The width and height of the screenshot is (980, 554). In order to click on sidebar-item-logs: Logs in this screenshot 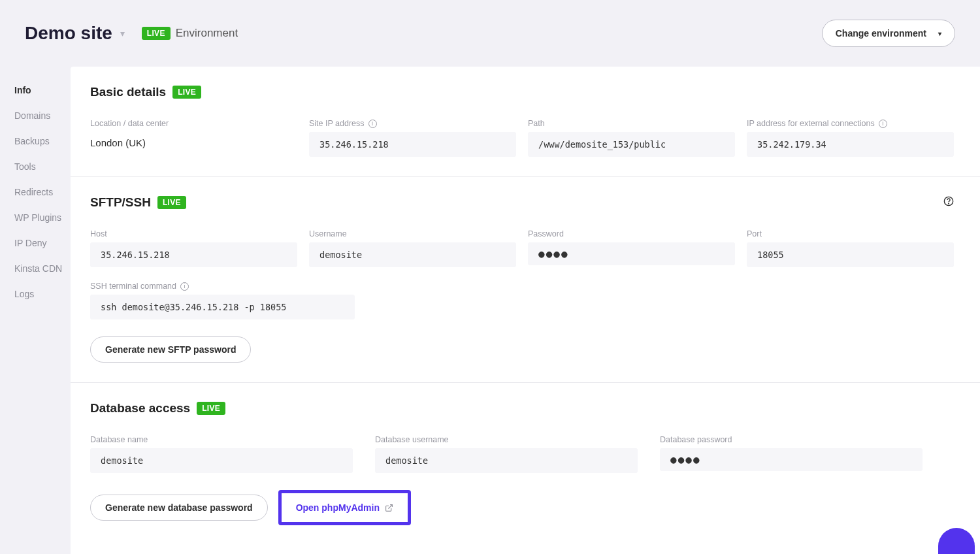, I will do `click(42, 294)`.